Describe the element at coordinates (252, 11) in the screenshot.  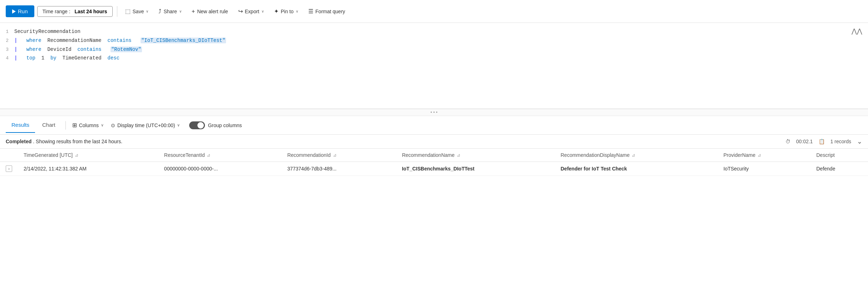
I see `export-label: Export` at that location.